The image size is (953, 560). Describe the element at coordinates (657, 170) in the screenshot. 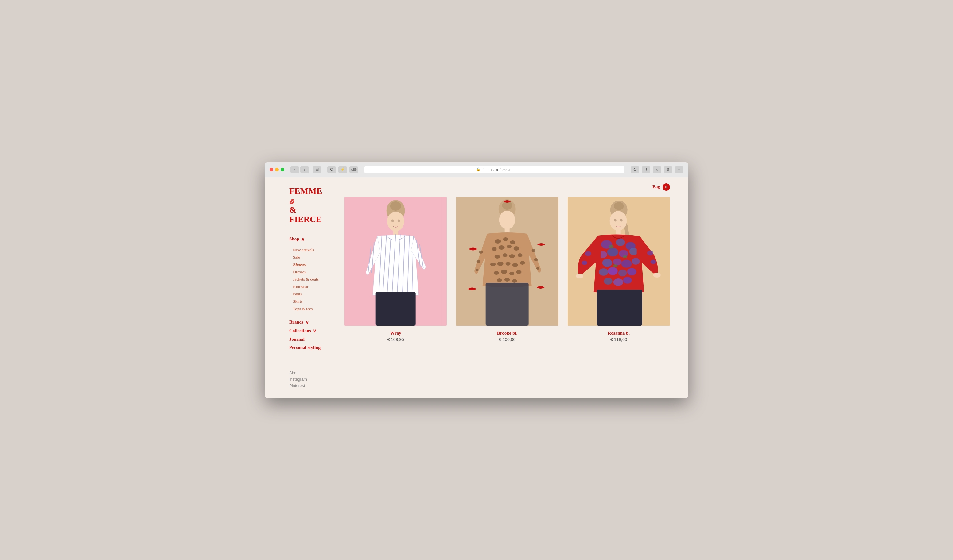

I see `share-icon: ⎋` at that location.